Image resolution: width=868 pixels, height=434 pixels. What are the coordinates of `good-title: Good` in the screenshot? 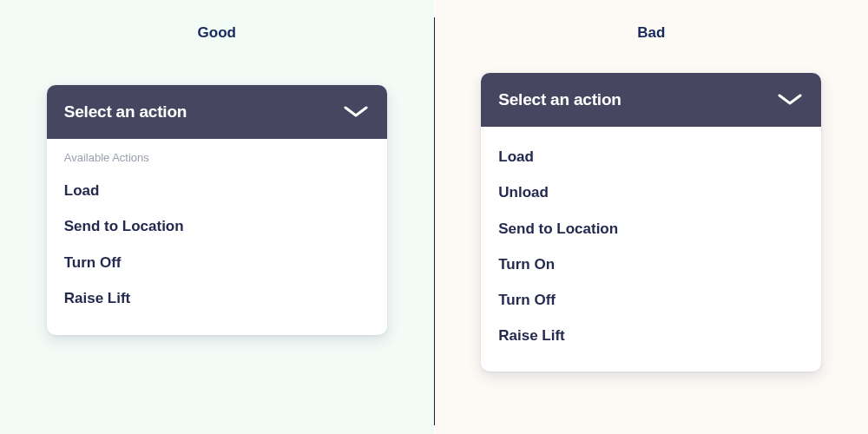 It's located at (217, 33).